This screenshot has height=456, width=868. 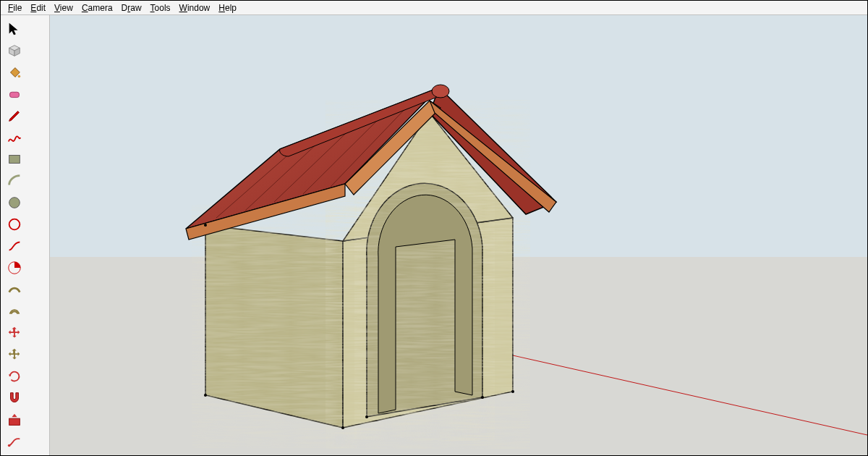 I want to click on ridge-end, so click(x=441, y=91).